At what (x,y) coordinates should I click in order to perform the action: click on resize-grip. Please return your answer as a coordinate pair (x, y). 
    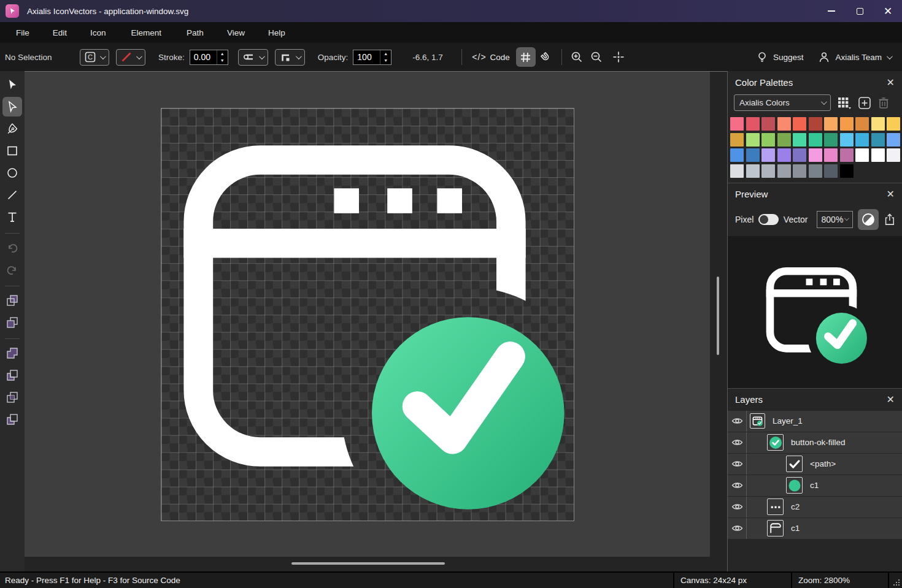
    Looking at the image, I should click on (895, 580).